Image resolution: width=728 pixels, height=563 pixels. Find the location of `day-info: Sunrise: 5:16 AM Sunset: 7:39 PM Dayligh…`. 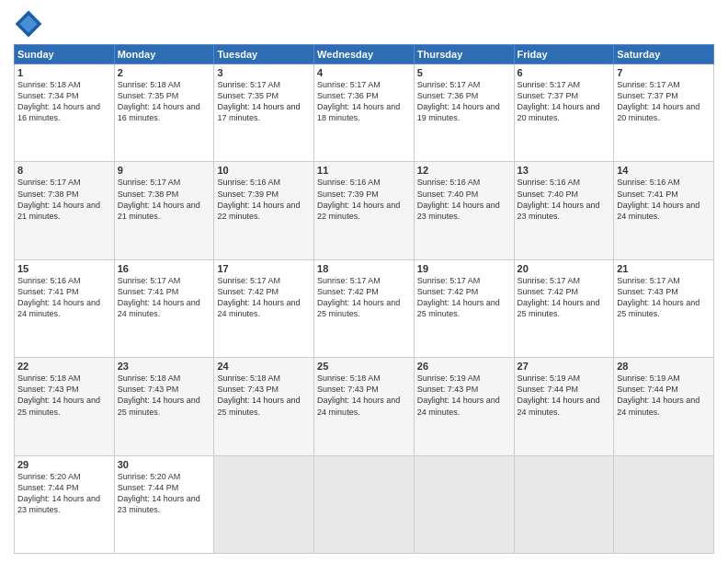

day-info: Sunrise: 5:16 AM Sunset: 7:39 PM Dayligh… is located at coordinates (364, 199).